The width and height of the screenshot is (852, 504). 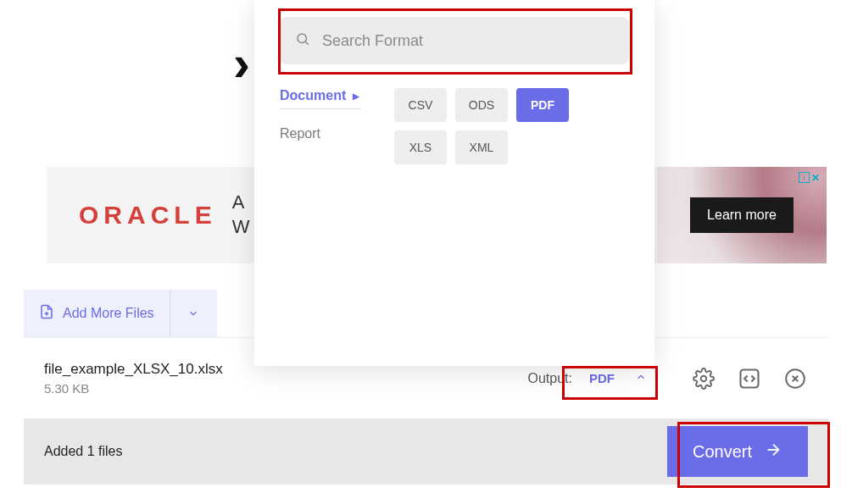 What do you see at coordinates (47, 313) in the screenshot?
I see `file-plus-icon` at bounding box center [47, 313].